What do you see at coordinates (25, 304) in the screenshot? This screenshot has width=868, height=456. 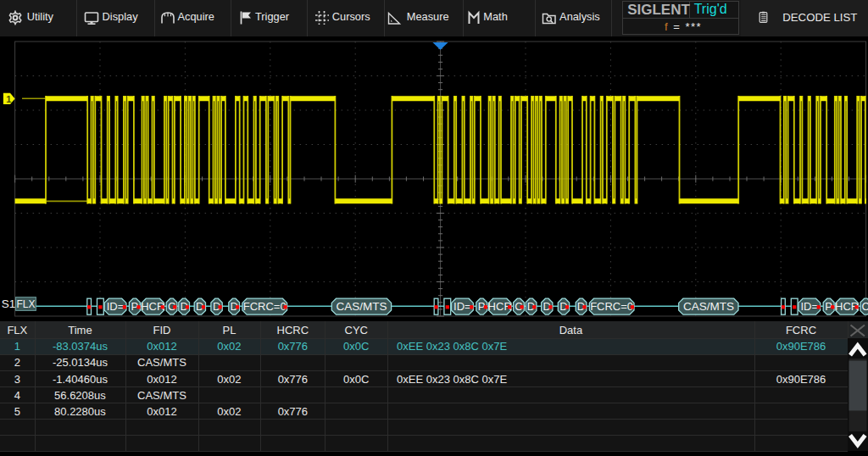 I see `svg-text: FLX` at bounding box center [25, 304].